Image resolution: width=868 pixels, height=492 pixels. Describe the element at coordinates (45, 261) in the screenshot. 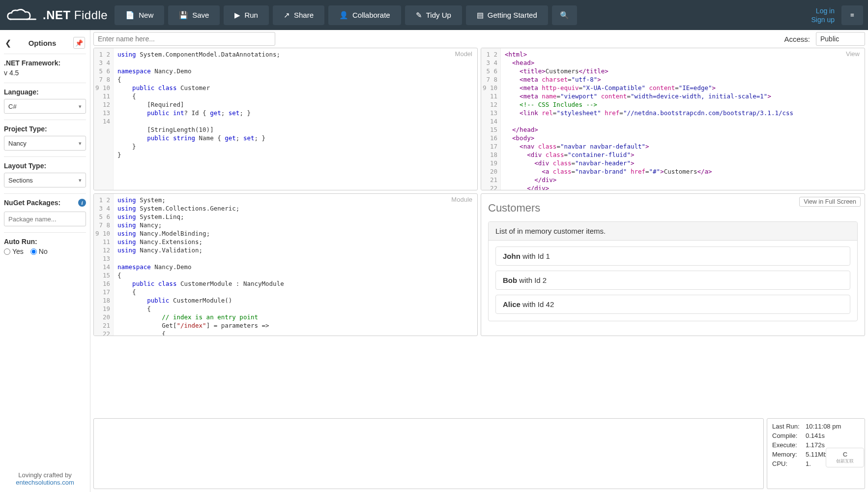

I see `options-sidebar: ❮ Options 📌 .NET Framework: v 4.5 Langua…` at that location.